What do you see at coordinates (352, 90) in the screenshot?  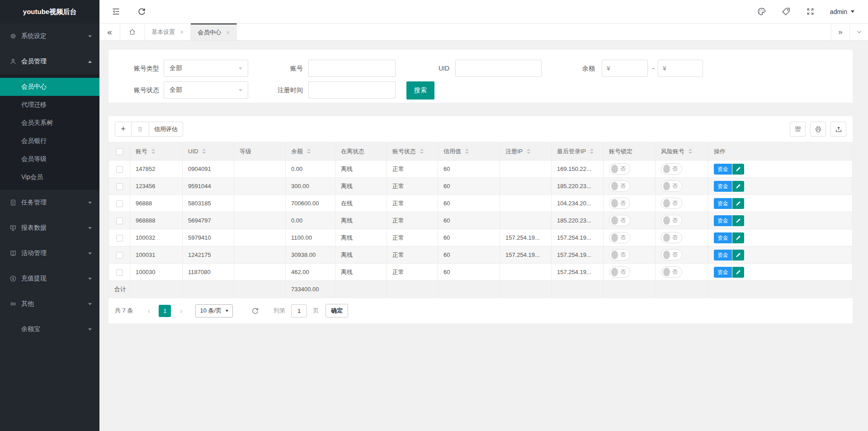 I see `register-time-input` at bounding box center [352, 90].